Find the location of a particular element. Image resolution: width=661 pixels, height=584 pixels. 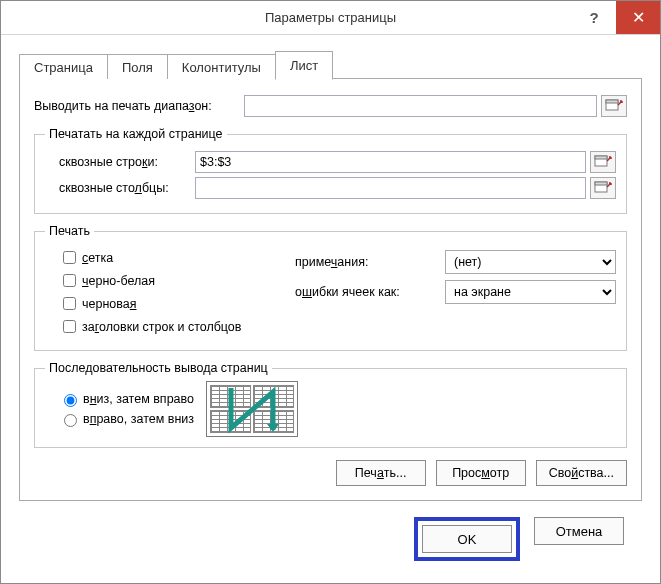

over-then-down-radio: вправо, затем вниз is located at coordinates (126, 419).